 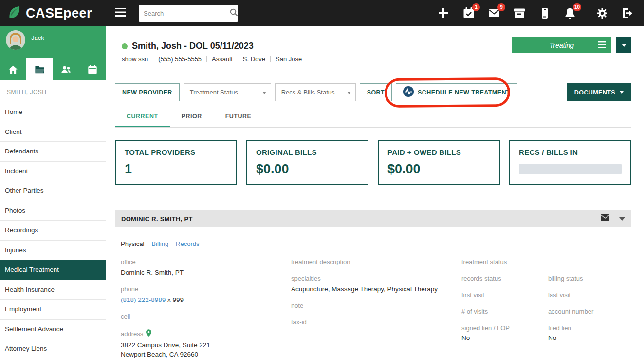 I want to click on recs-bills-progress-bar, so click(x=570, y=169).